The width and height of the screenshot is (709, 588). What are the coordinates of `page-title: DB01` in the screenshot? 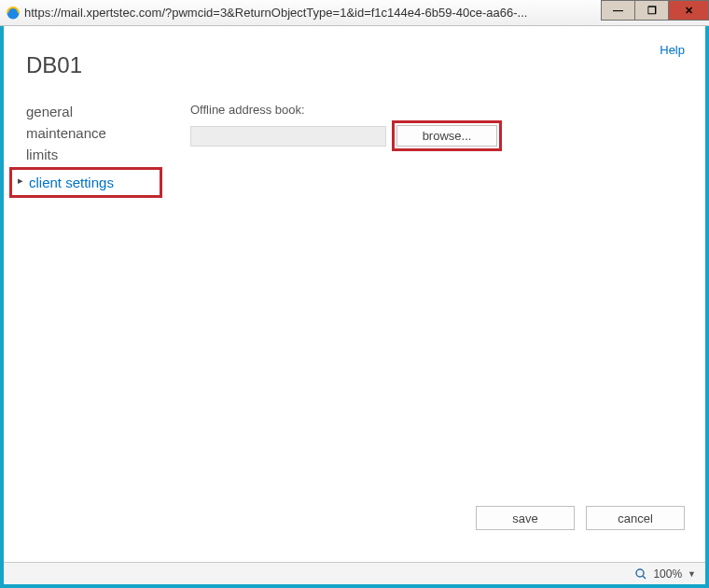 It's located at (355, 65).